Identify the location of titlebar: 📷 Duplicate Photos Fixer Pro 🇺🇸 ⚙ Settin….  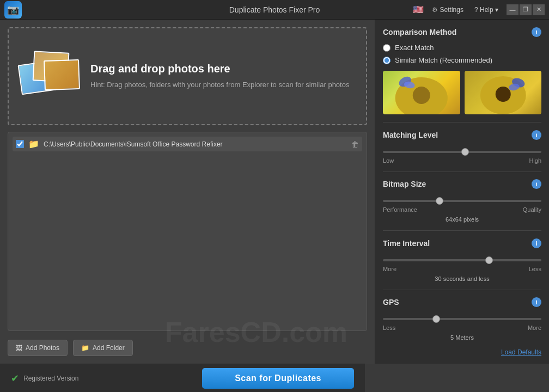
(274, 10).